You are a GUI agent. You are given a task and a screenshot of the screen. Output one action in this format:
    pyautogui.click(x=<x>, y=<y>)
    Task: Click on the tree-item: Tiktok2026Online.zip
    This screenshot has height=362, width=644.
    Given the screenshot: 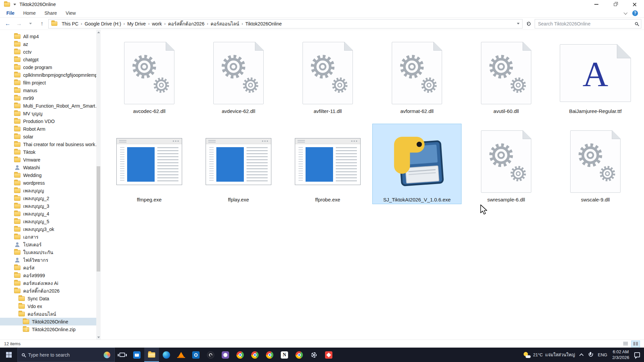 What is the action you would take?
    pyautogui.click(x=50, y=329)
    